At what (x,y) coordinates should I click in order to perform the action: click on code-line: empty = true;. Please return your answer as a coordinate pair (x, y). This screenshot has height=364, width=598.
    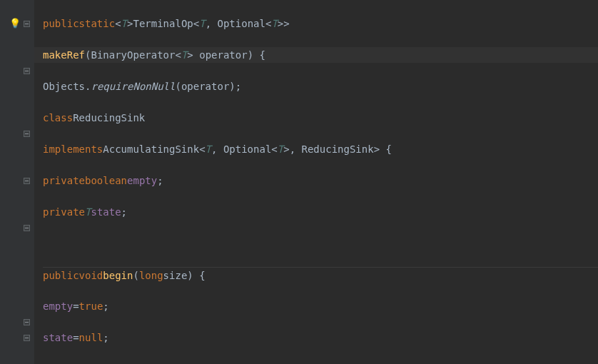
    Looking at the image, I should click on (320, 306).